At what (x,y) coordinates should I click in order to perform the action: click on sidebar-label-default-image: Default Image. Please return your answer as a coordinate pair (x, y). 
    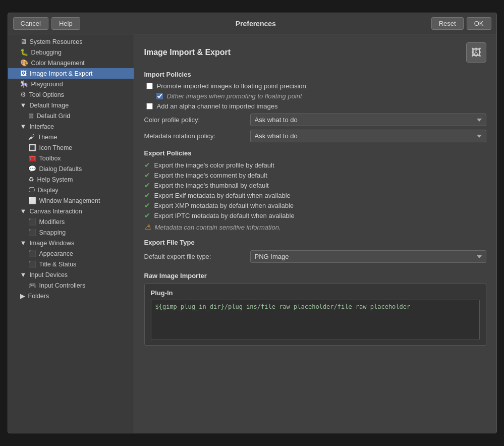
    Looking at the image, I should click on (49, 105).